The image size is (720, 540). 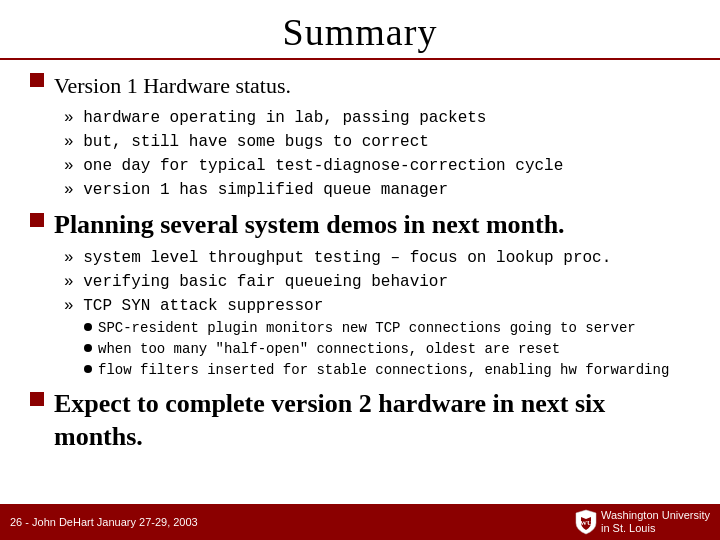 I want to click on sub-sub-bullet-2-2: when too many "half-open" connections, o…, so click(x=387, y=350).